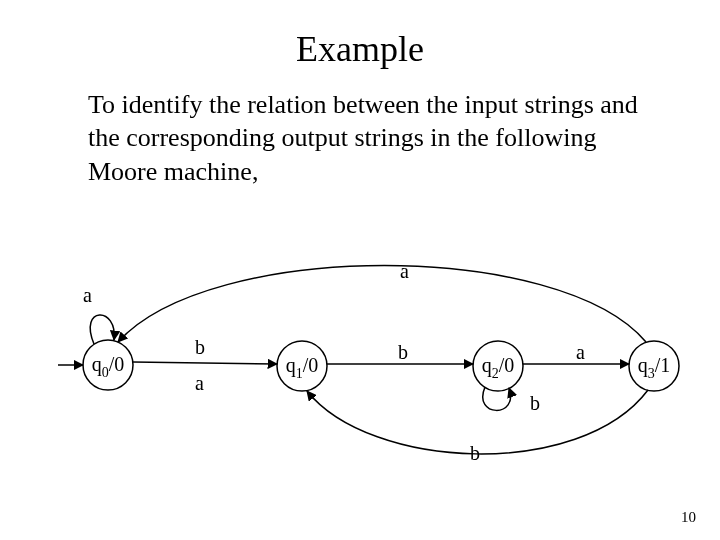 Image resolution: width=720 pixels, height=540 pixels. Describe the element at coordinates (108, 366) in the screenshot. I see `svg-text: q0/0` at that location.